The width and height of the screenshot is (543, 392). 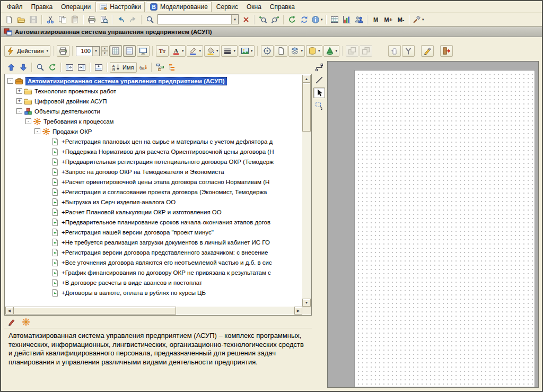 I want to click on blank-page-button, so click(x=281, y=51).